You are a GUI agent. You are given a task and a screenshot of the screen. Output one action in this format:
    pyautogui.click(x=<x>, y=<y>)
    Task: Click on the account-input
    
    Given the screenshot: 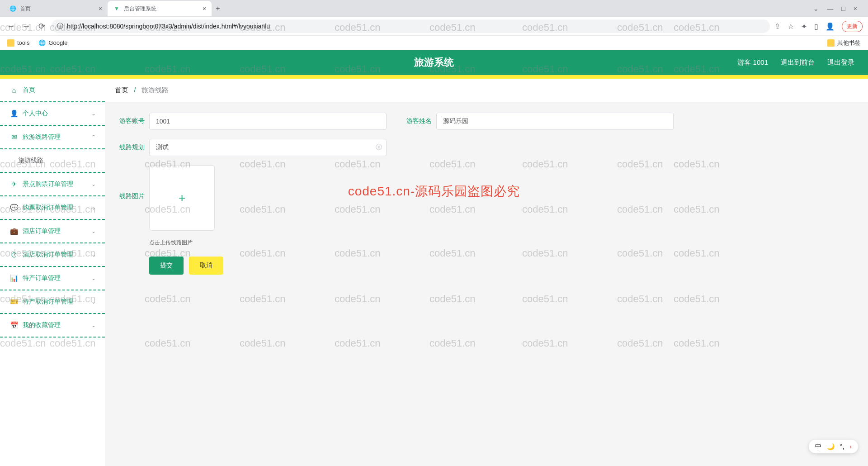 What is the action you would take?
    pyautogui.click(x=268, y=121)
    